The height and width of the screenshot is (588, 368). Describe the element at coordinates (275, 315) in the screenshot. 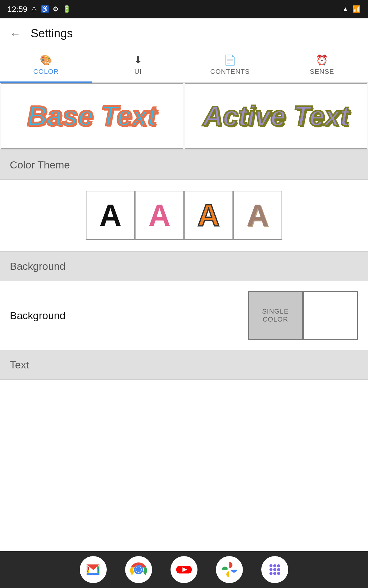

I see `bg-single-color-label: SINGLE COLOR` at that location.